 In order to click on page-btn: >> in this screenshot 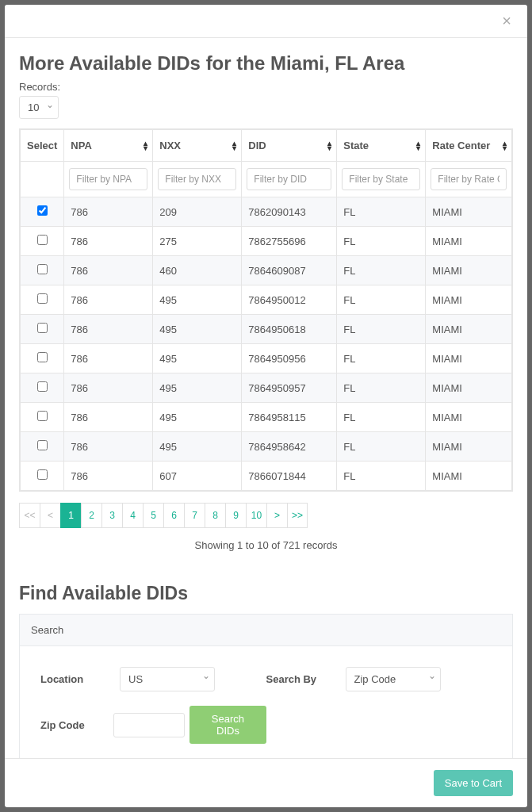, I will do `click(297, 515)`.